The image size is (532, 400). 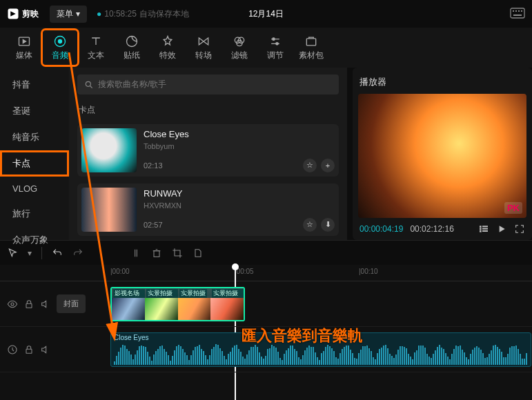 I want to click on tab-media: 媒体, so click(x=24, y=48).